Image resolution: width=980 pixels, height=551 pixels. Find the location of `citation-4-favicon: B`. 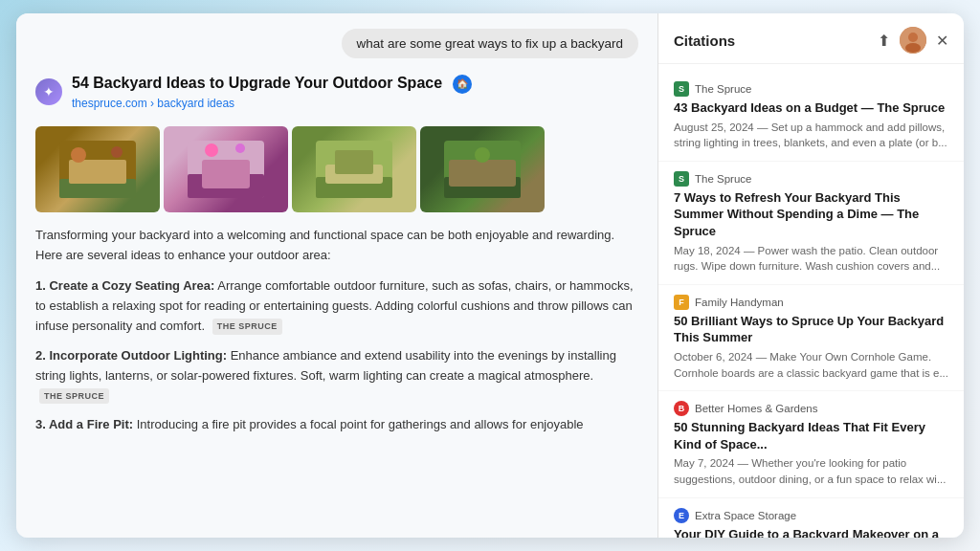

citation-4-favicon: B is located at coordinates (681, 408).